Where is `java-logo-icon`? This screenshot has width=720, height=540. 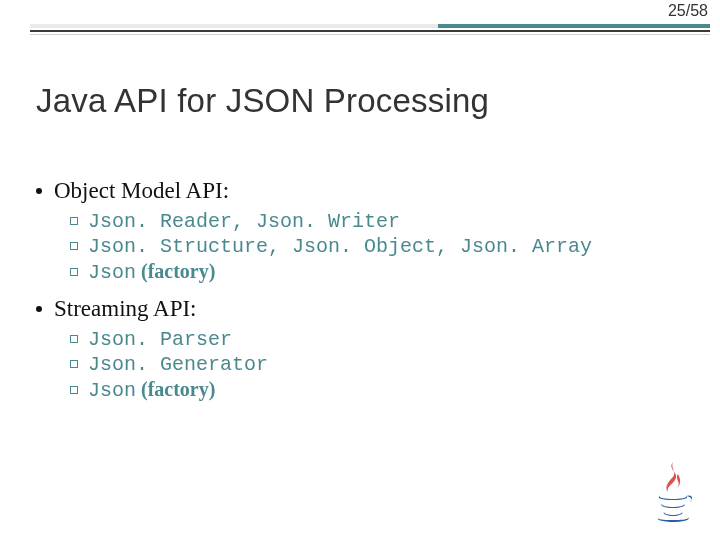
java-logo-icon is located at coordinates (673, 491).